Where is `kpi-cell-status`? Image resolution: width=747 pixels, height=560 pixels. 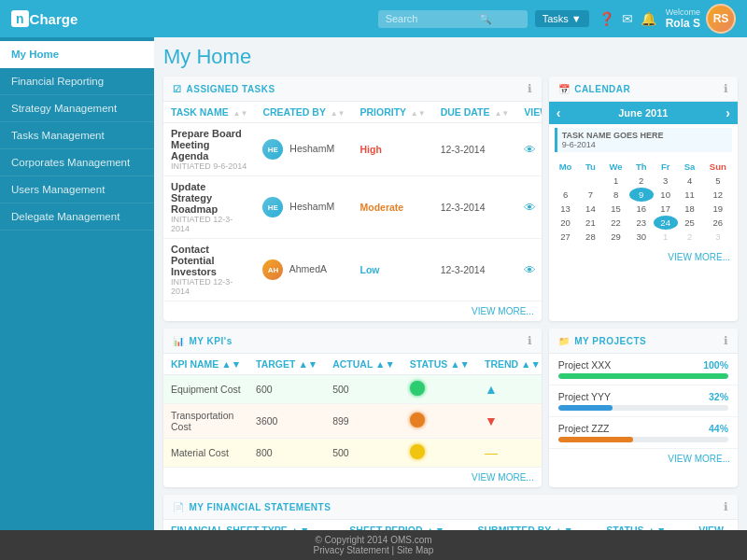 kpi-cell-status is located at coordinates (440, 390).